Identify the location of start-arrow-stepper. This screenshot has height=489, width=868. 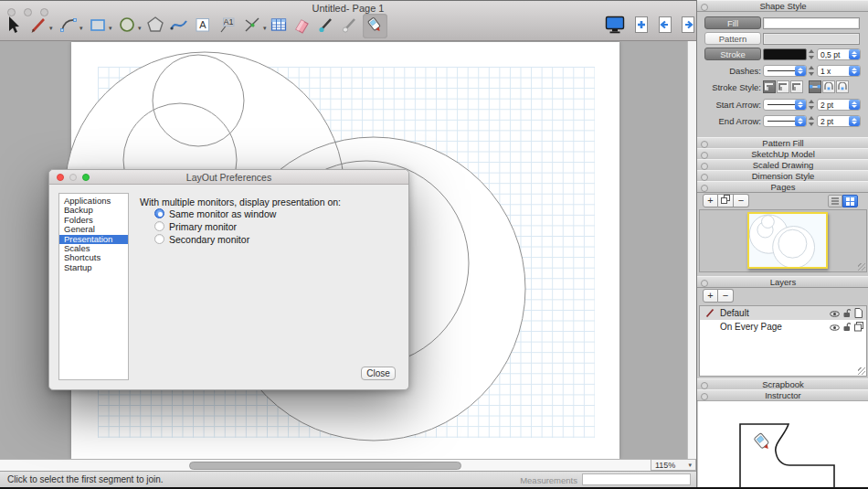
(811, 104).